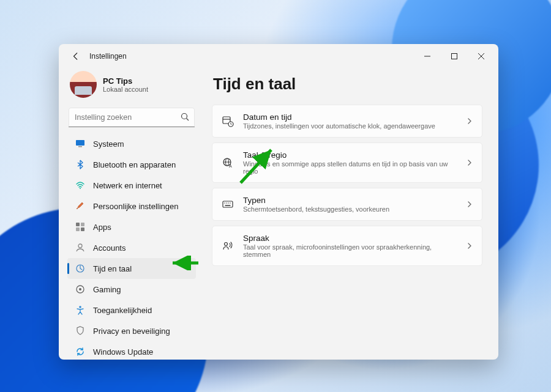 The image size is (551, 392). Describe the element at coordinates (481, 56) in the screenshot. I see `close-button` at that location.